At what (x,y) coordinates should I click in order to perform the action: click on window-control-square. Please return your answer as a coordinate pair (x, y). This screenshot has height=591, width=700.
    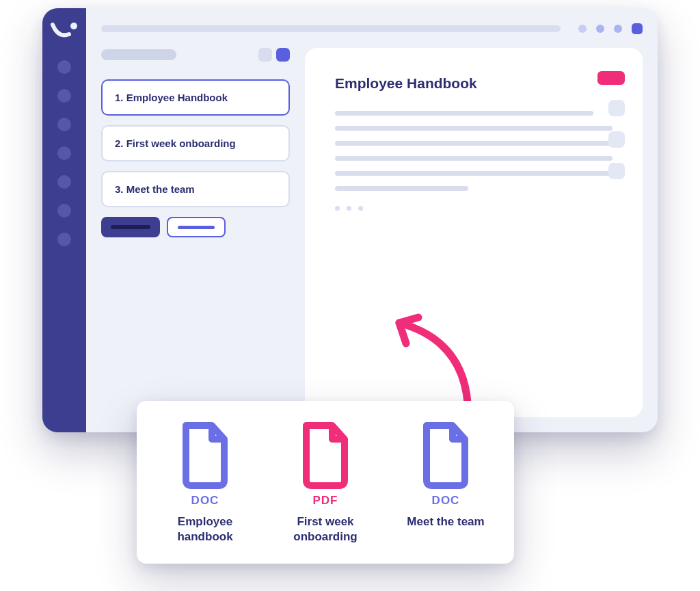
    Looking at the image, I should click on (637, 29).